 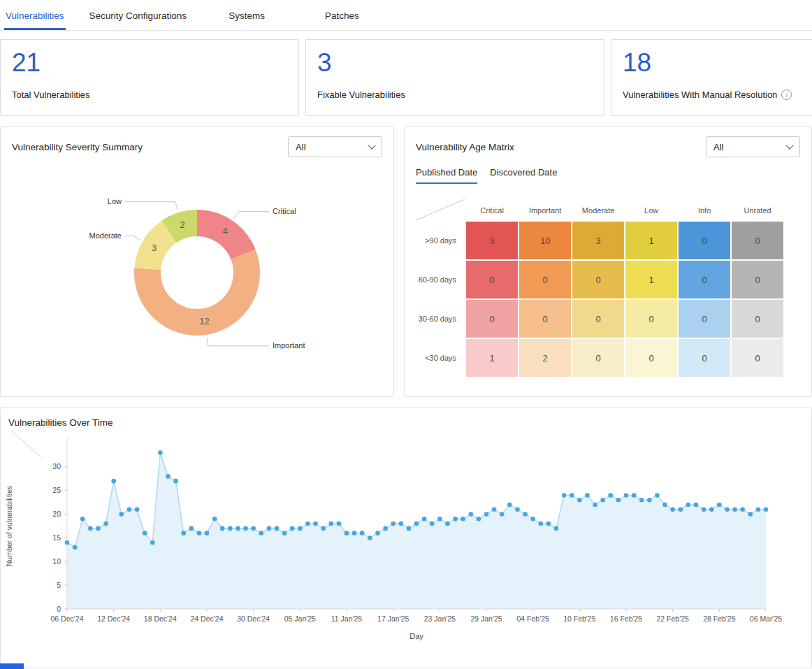 What do you see at coordinates (598, 240) in the screenshot?
I see `matrix-cell: 3` at bounding box center [598, 240].